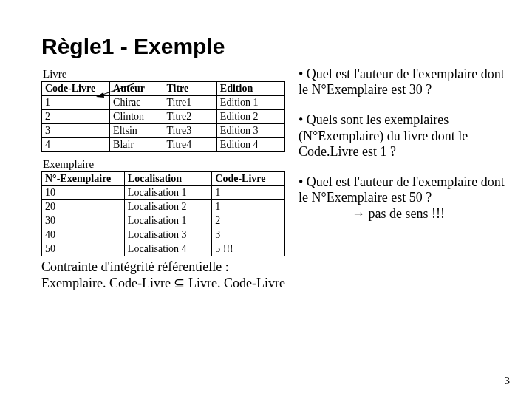 The image size is (532, 399). Describe the element at coordinates (83, 179) in the screenshot. I see `ex-h0: N°-Exemplaire` at that location.